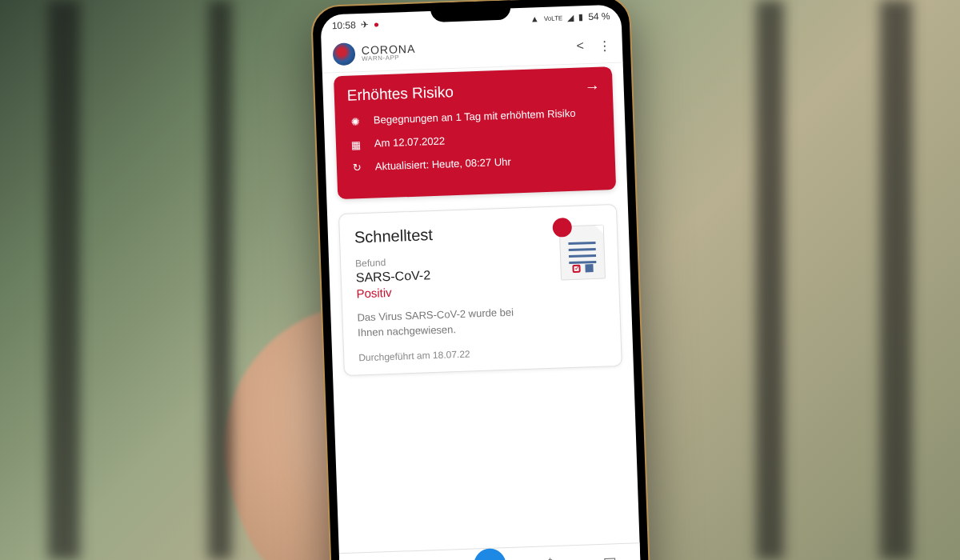 The height and width of the screenshot is (560, 960). What do you see at coordinates (550, 555) in the screenshot?
I see `nav-checkin: ⌖ Check-in` at bounding box center [550, 555].